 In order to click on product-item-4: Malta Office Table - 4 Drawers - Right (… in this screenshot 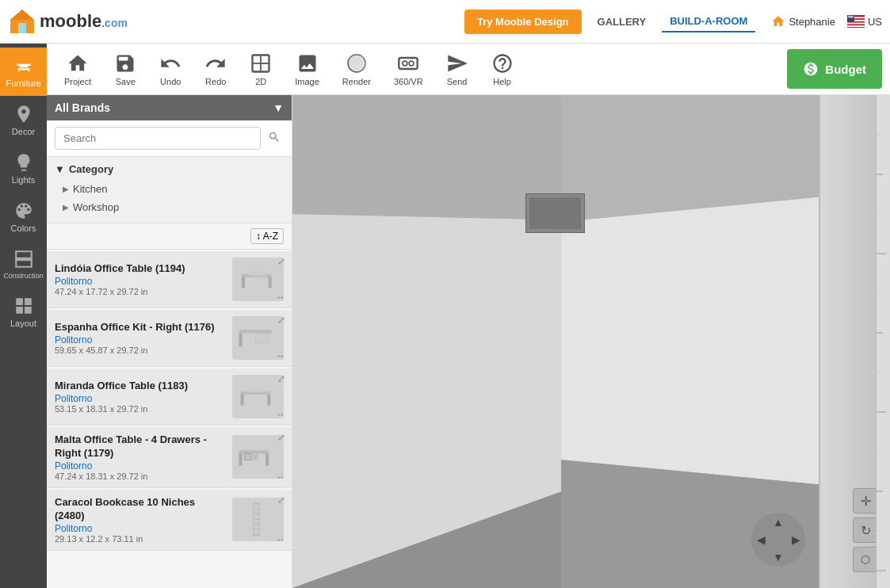, I will do `click(170, 458)`.